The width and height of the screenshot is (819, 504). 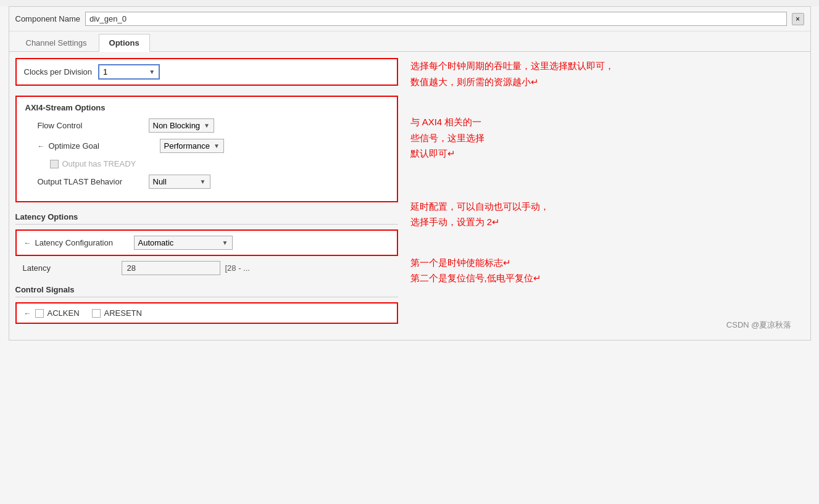 I want to click on latency-config-arrow: ▼, so click(x=225, y=243).